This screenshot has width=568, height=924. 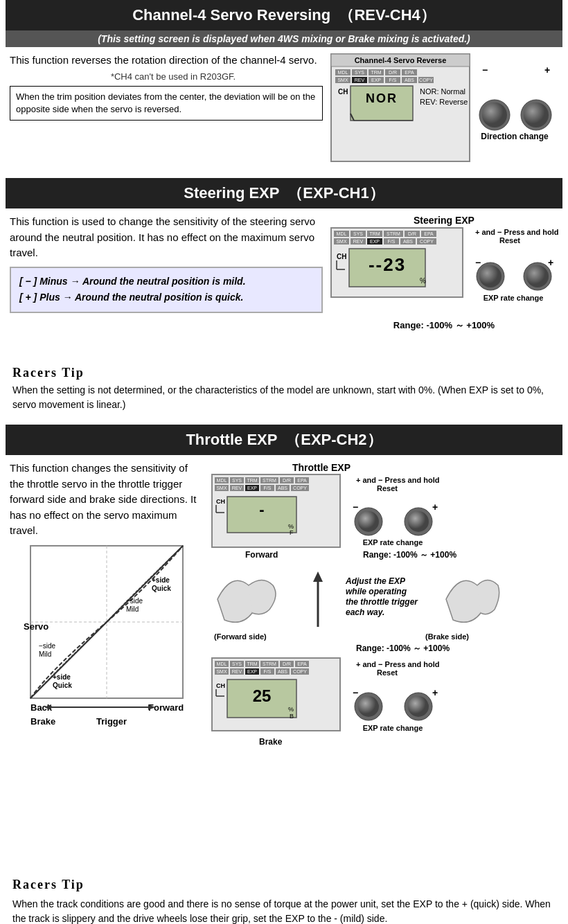 I want to click on throttle-graph-svg: +side Quick −side Mild −side Mild +side …, so click(x=103, y=645).